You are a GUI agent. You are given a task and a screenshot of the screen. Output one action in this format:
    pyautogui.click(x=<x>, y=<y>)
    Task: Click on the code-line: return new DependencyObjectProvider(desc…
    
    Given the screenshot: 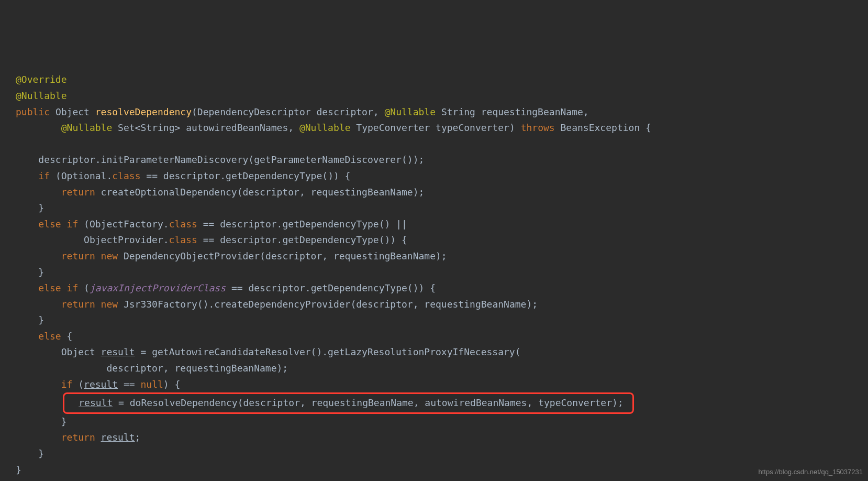 What is the action you would take?
    pyautogui.click(x=434, y=257)
    